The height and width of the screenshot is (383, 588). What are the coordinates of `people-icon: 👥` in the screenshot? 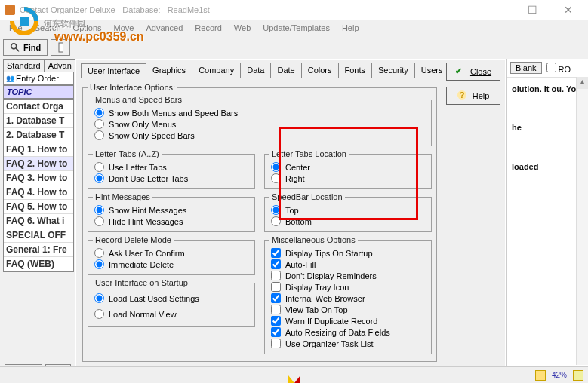 It's located at (11, 78).